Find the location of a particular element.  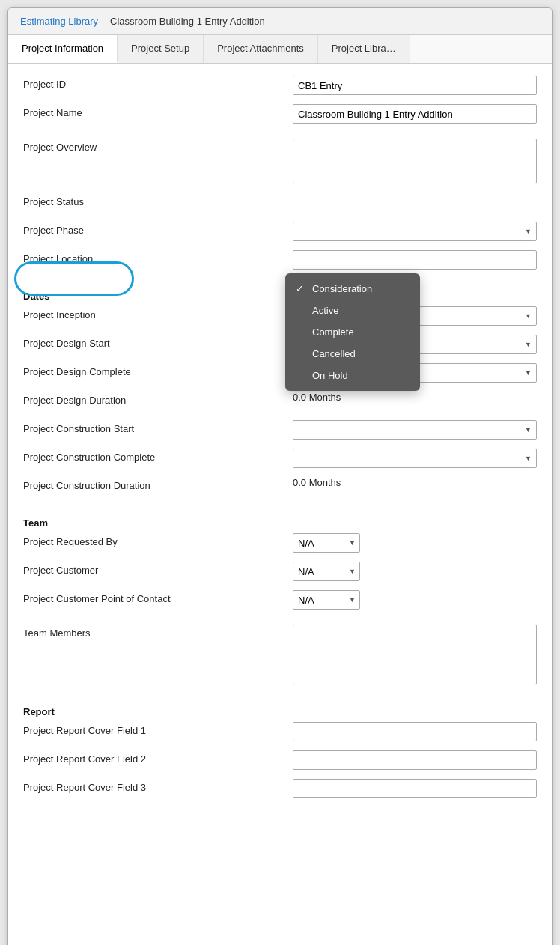

project-requested-by-select-wrapper: N/A is located at coordinates (326, 543).